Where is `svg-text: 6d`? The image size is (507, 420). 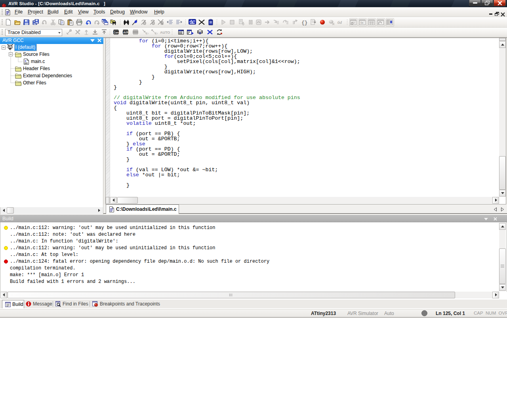
svg-text: 6d is located at coordinates (340, 22).